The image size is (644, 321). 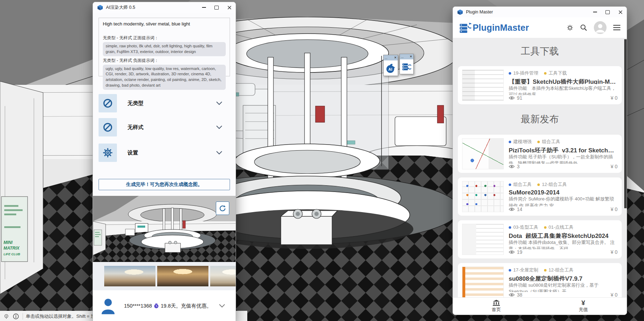 What do you see at coordinates (164, 77) in the screenshot?
I see `negative-prompt-box: ugly, ugly, bad quality, low quality, lo…` at bounding box center [164, 77].